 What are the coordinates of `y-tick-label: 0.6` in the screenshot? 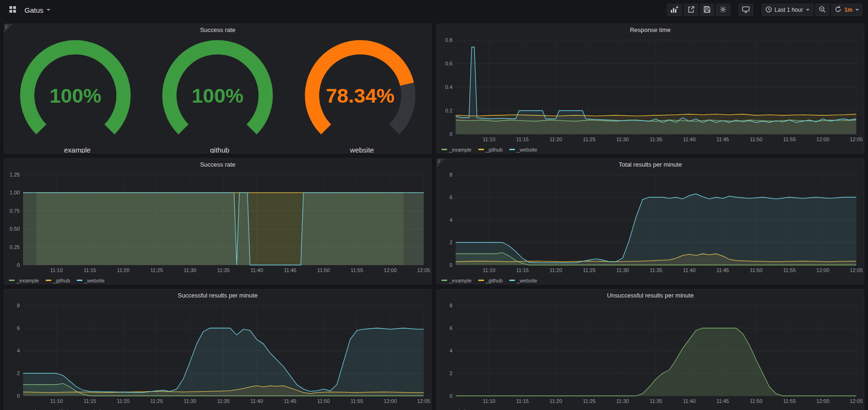 It's located at (449, 64).